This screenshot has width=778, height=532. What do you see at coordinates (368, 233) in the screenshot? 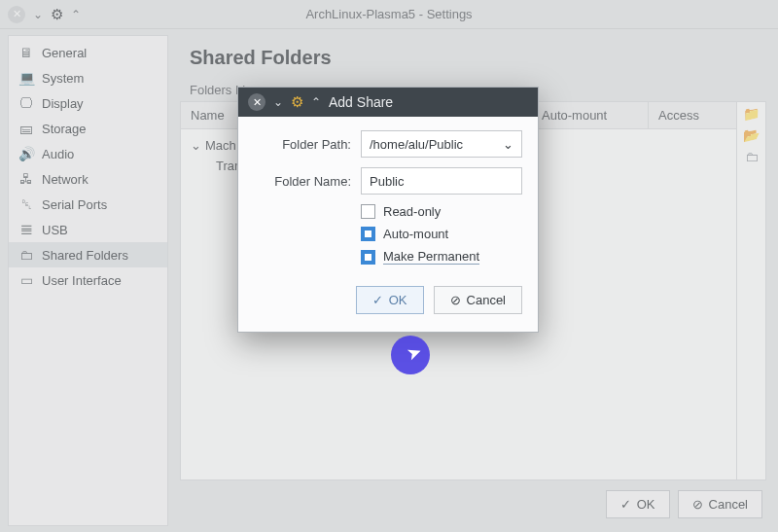
I see `auto-mount-checkbox` at bounding box center [368, 233].